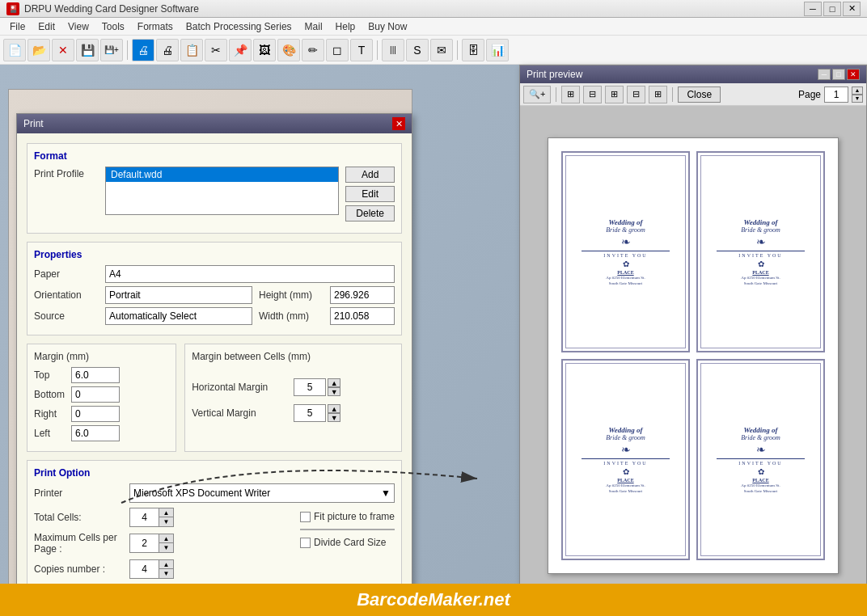 The image size is (867, 616). What do you see at coordinates (852, 9) in the screenshot?
I see `close-button: ✕` at bounding box center [852, 9].